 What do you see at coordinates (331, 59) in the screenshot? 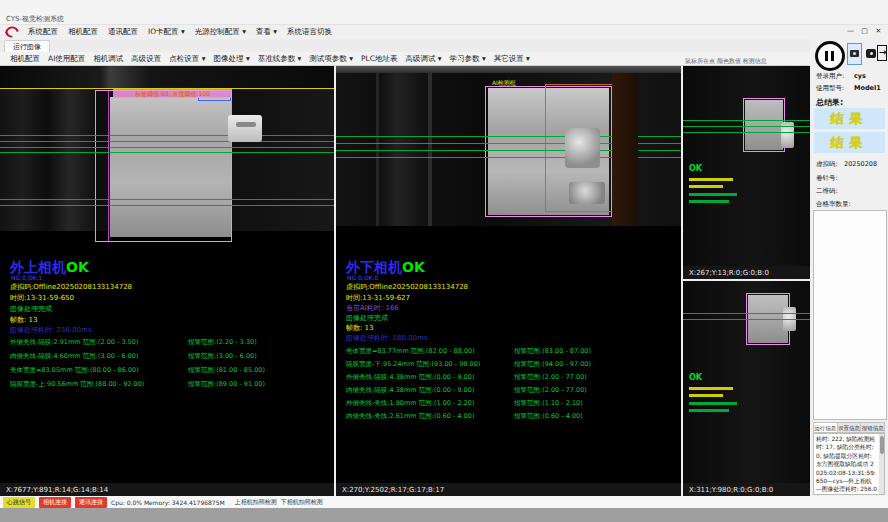
I see `tool-test-params: 测试项参数 ▾` at bounding box center [331, 59].